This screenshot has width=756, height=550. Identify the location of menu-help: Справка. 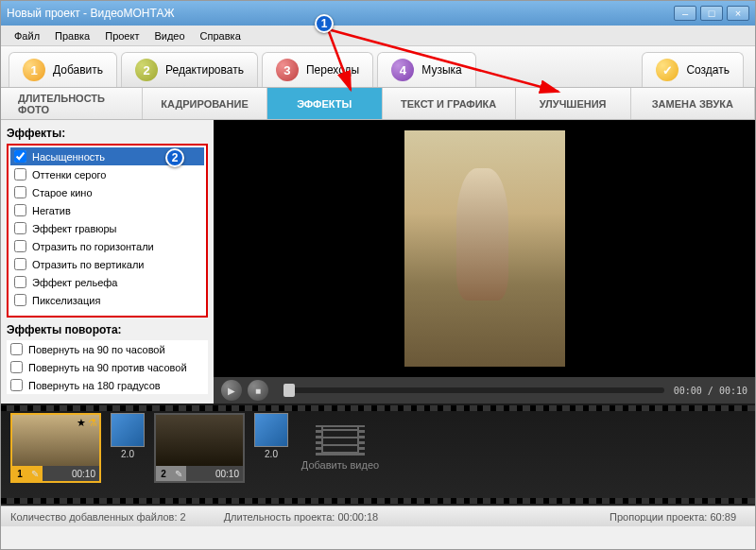
(221, 36).